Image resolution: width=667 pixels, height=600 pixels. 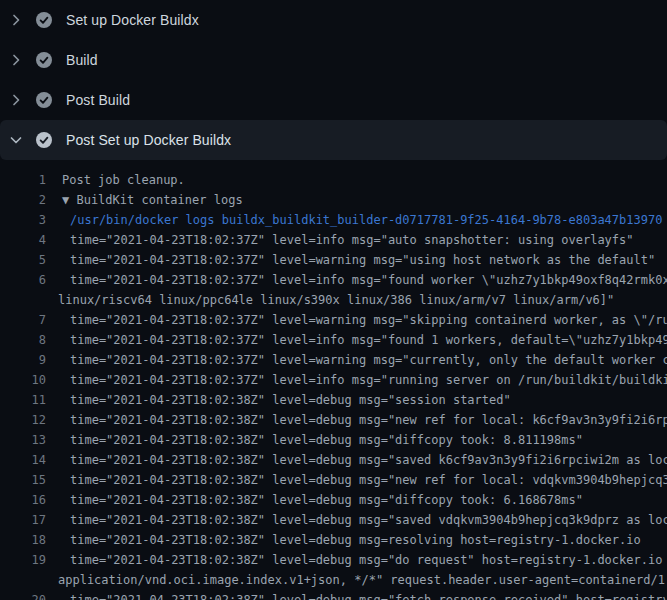 What do you see at coordinates (23, 560) in the screenshot?
I see `line-number: 19` at bounding box center [23, 560].